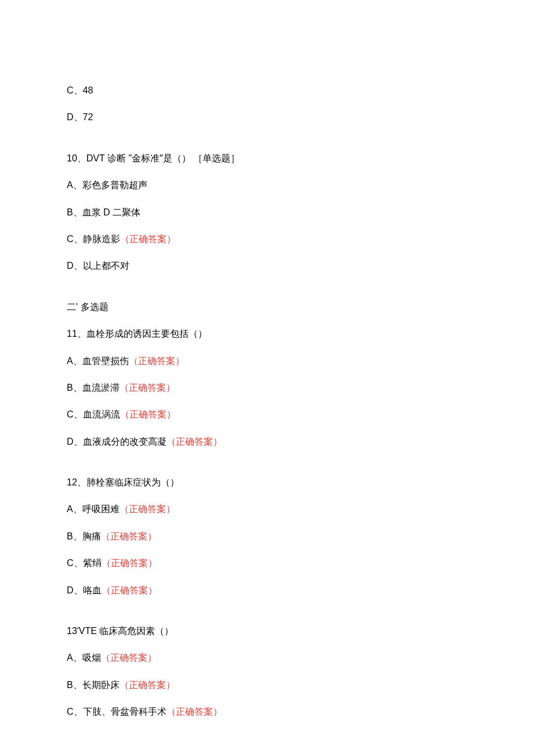  What do you see at coordinates (267, 91) in the screenshot?
I see `q9-option-c: C、48` at bounding box center [267, 91].